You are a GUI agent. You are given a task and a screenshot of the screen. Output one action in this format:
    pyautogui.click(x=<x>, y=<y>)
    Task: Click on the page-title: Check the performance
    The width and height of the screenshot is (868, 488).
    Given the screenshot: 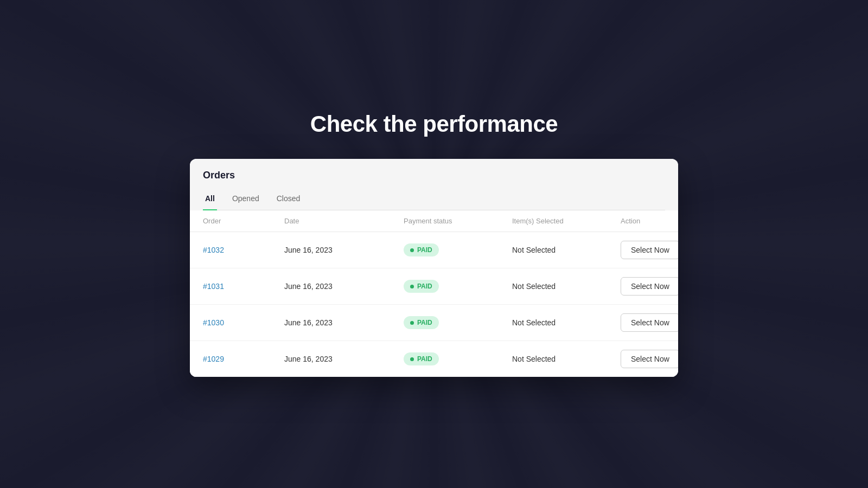 What is the action you would take?
    pyautogui.click(x=434, y=124)
    